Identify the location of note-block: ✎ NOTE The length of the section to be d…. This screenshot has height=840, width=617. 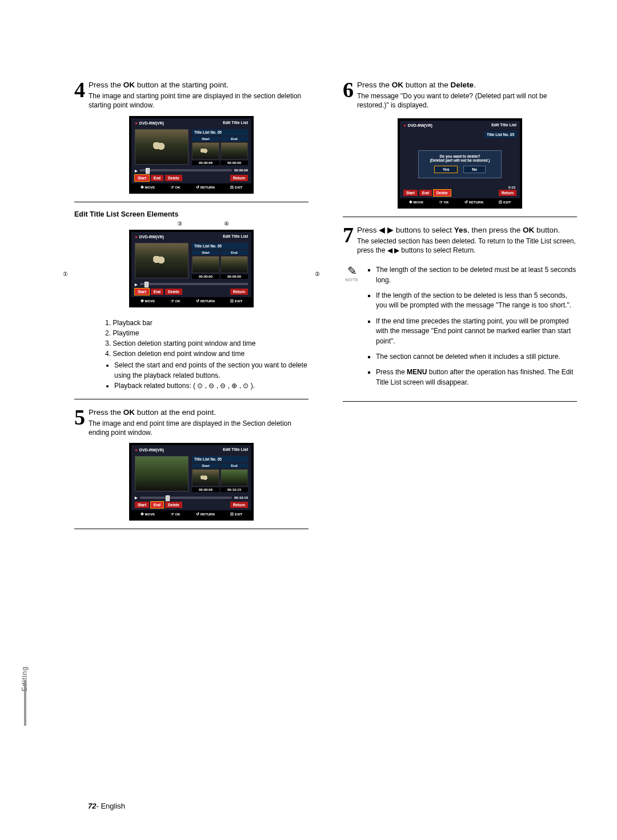
(460, 329).